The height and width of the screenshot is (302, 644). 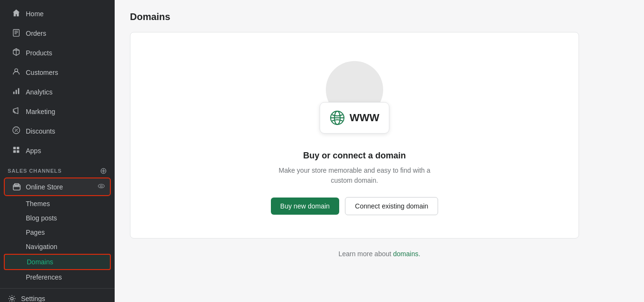 I want to click on sidebar-item-settings: Settings, so click(x=57, y=295).